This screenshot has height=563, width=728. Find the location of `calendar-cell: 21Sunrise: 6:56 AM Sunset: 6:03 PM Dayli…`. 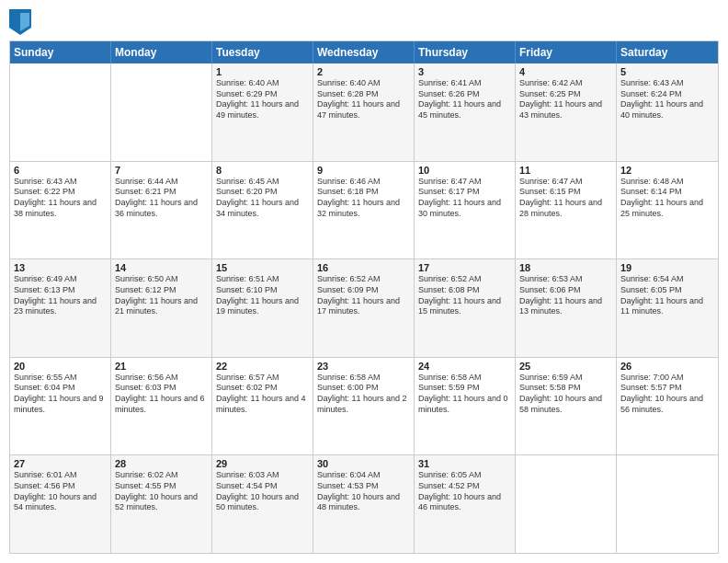

calendar-cell: 21Sunrise: 6:56 AM Sunset: 6:03 PM Dayli… is located at coordinates (162, 407).